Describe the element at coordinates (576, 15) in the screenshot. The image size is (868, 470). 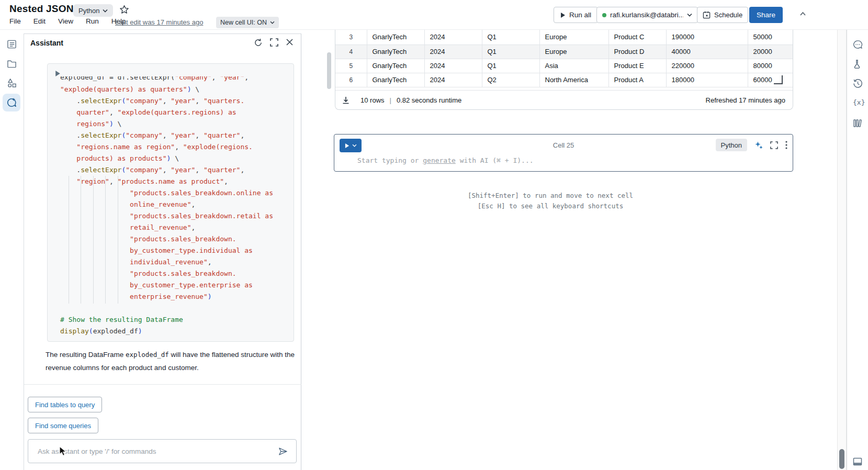
I see `run-all-button: Run all` at that location.